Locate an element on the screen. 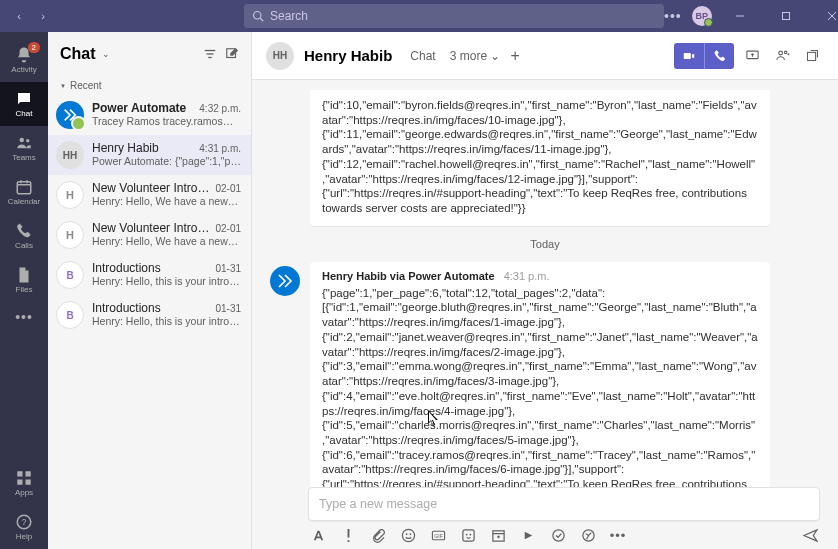 Image resolution: width=838 pixels, height=549 pixels. app-rail: Activity 2 Chat Teams Calendar Calls Fil… is located at coordinates (24, 290).